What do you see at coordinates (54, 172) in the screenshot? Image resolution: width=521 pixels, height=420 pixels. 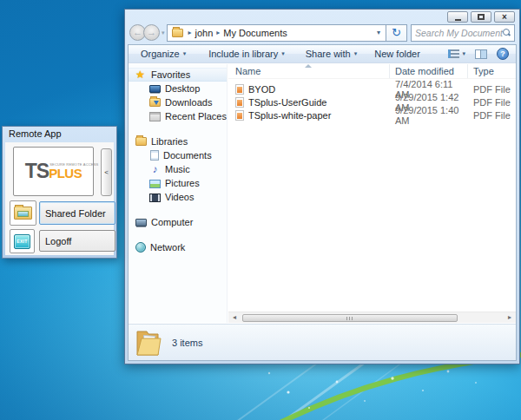 I see `tsplus-logo: TS SECURE REMOTE ACCESS PLUS` at bounding box center [54, 172].